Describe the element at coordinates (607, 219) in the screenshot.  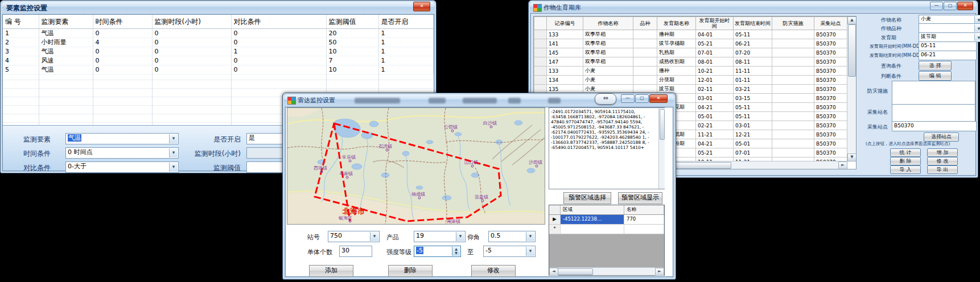
I see `grid-row-selected: ▶ -45122.12238... 770` at that location.